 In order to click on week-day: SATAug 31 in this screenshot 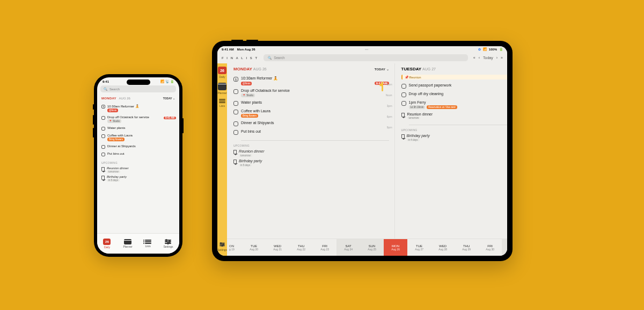, I will do `click(504, 247)`.